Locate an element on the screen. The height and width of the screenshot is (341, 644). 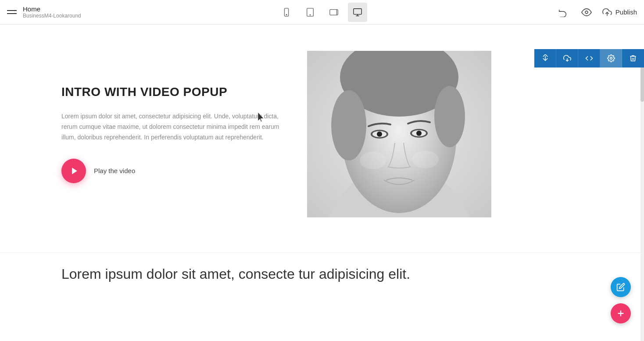
hamburger-menu-icon is located at coordinates (12, 12).